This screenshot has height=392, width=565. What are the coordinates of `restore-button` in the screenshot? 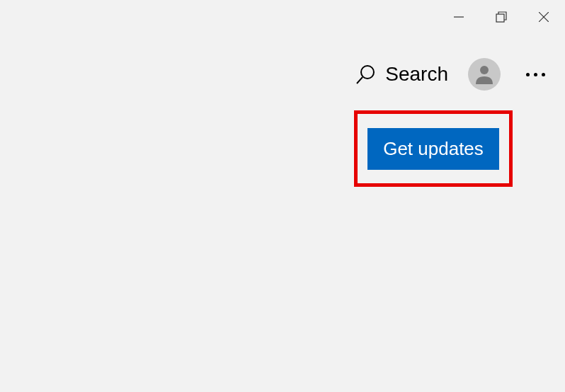 It's located at (501, 17).